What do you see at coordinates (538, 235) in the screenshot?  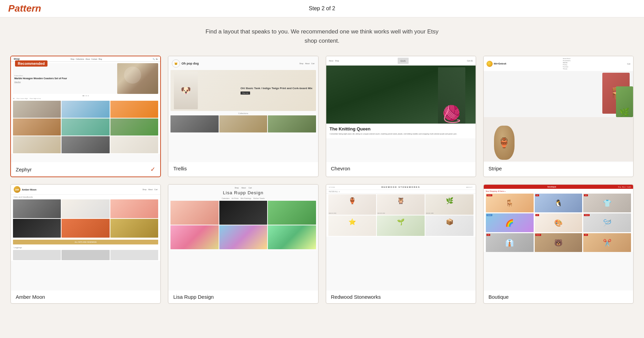 I see `boutique-badge-8: featured` at bounding box center [538, 235].